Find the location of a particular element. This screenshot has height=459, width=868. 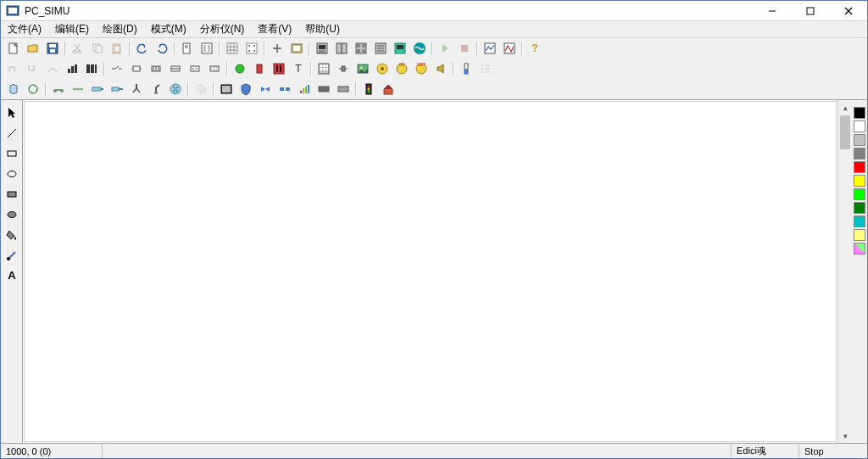

close-button is located at coordinates (848, 11).